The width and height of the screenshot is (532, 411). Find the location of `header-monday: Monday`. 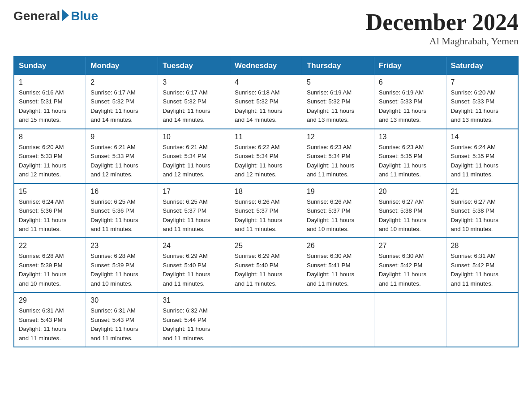

header-monday: Monday is located at coordinates (122, 65).